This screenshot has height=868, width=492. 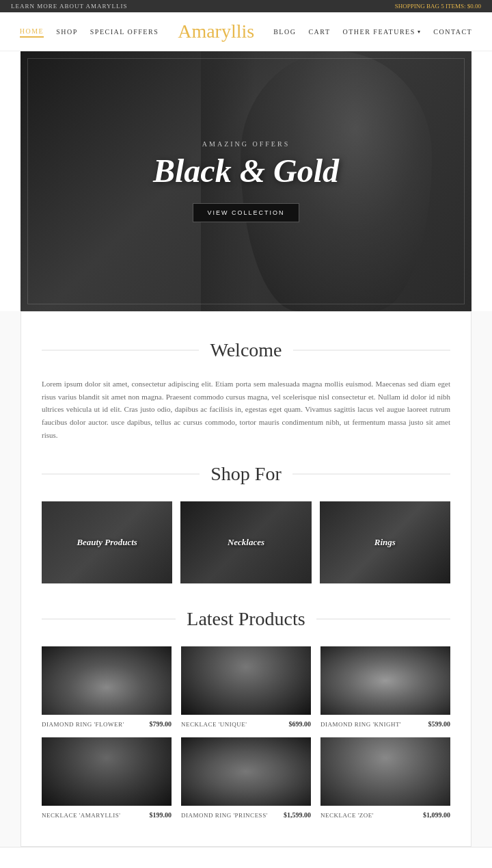 I want to click on nav-item-home: HOME, so click(x=31, y=31).